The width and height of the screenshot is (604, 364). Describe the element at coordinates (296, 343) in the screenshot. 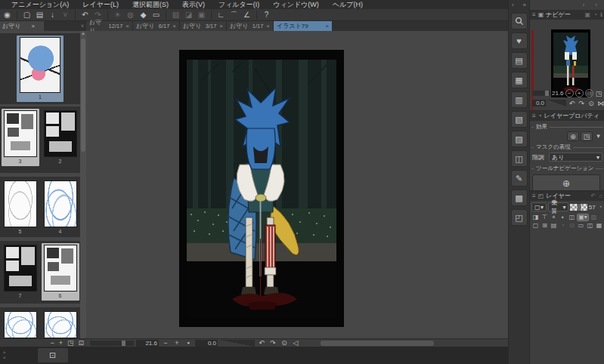

I see `flip-horizontal-icon: ◁` at that location.